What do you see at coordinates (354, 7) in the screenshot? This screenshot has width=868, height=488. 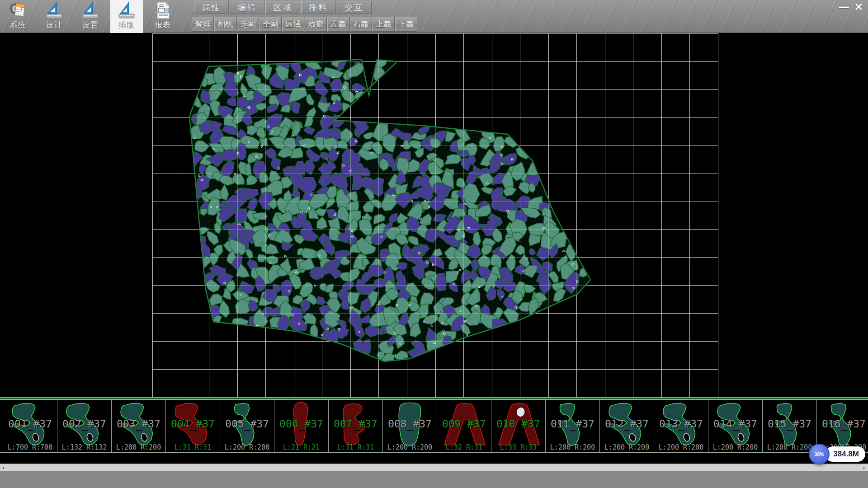 I see `menu-item-交互: 交互` at bounding box center [354, 7].